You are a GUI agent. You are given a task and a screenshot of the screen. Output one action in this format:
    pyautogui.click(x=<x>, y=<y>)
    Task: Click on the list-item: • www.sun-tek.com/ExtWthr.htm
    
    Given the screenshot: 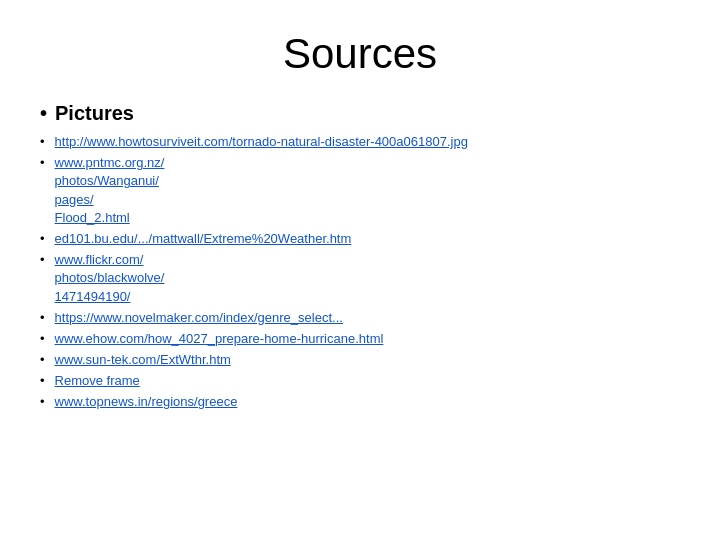 What is the action you would take?
    pyautogui.click(x=360, y=360)
    